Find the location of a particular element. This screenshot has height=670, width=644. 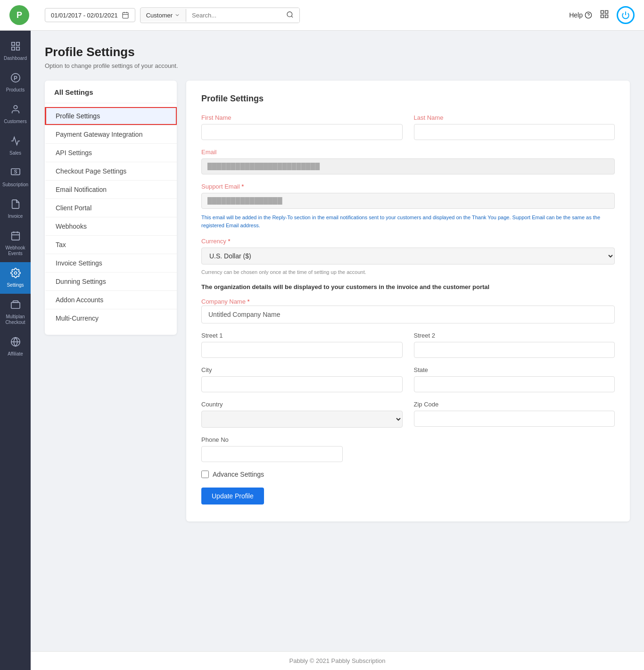

search-input is located at coordinates (233, 15).